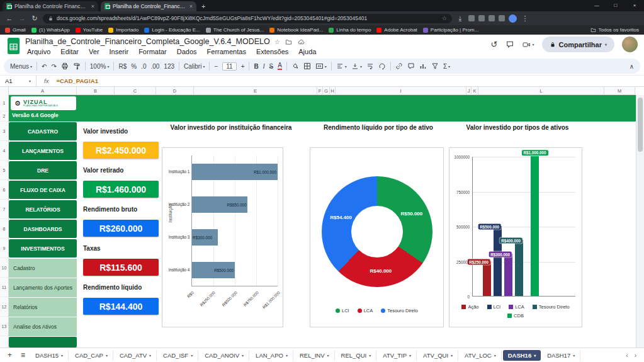 This screenshot has width=644, height=362. What do you see at coordinates (43, 229) in the screenshot?
I see `sidebar-button-dashboards: DASHBOARDS` at bounding box center [43, 229].